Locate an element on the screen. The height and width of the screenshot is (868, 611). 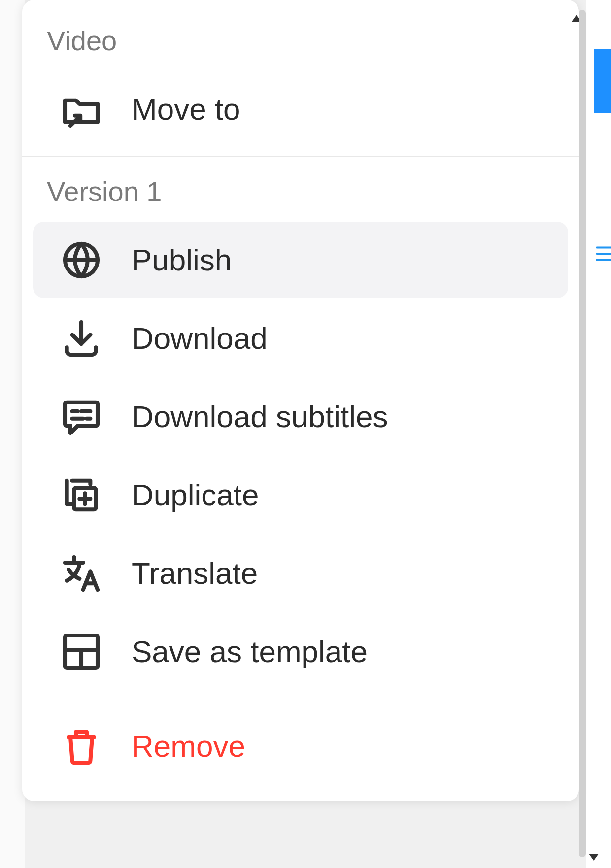
scrollbar is located at coordinates (582, 434).